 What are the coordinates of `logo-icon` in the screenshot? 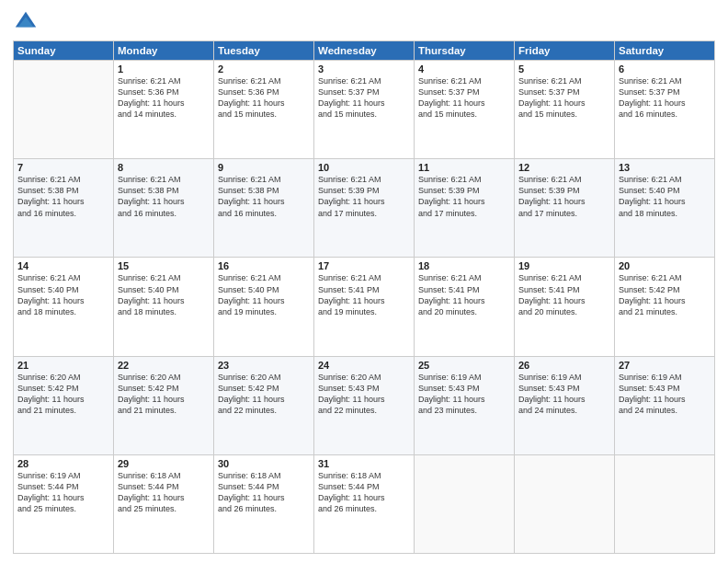 It's located at (26, 22).